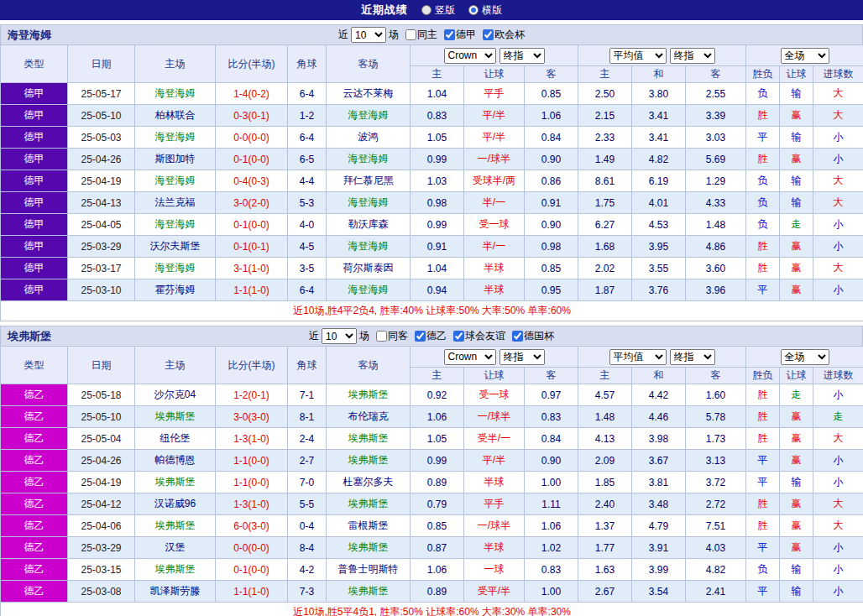 This screenshot has height=616, width=863. Describe the element at coordinates (479, 336) in the screenshot. I see `filter-option: 球会友谊` at that location.